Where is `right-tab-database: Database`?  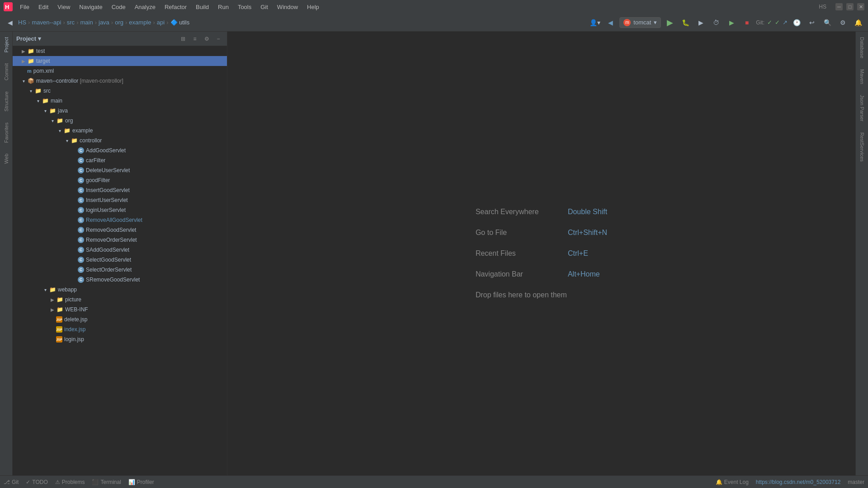
right-tab-database: Database is located at coordinates (862, 48).